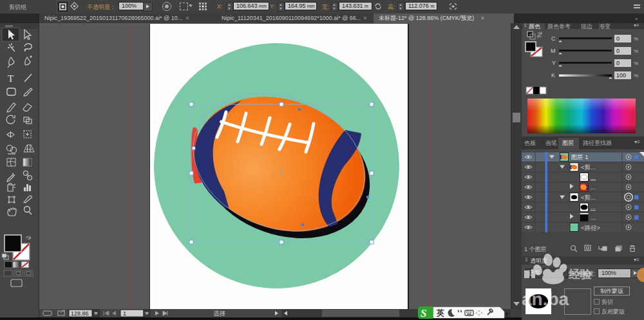 The image size is (644, 320). Describe the element at coordinates (621, 75) in the screenshot. I see `svg-text: 100` at that location.